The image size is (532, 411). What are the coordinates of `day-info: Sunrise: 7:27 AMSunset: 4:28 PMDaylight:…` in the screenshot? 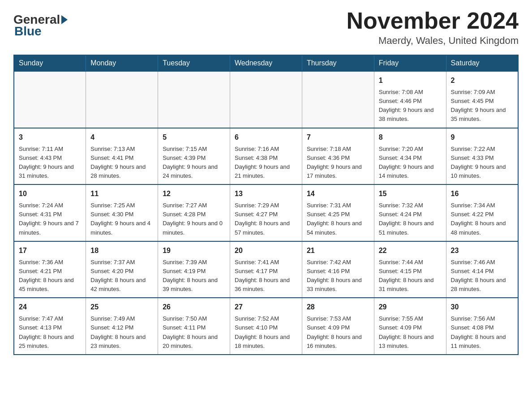 It's located at (194, 219).